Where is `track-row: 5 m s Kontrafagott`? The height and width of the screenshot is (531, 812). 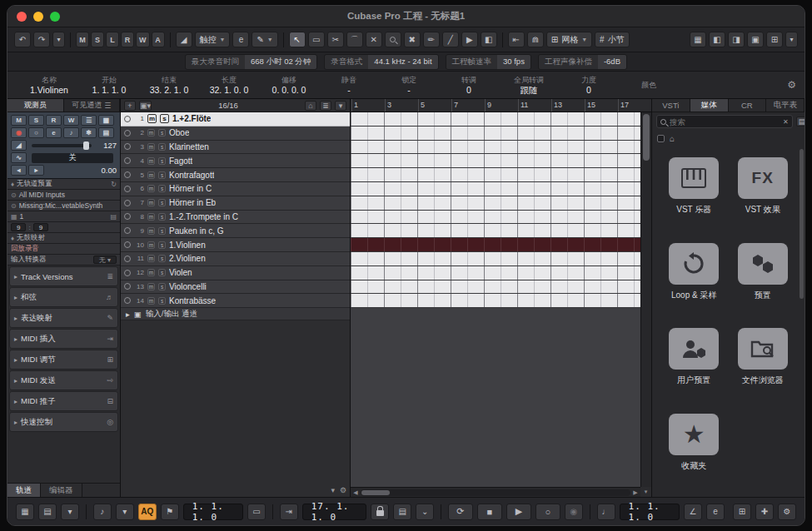
track-row: 5 m s Kontrafagott is located at coordinates (235, 175).